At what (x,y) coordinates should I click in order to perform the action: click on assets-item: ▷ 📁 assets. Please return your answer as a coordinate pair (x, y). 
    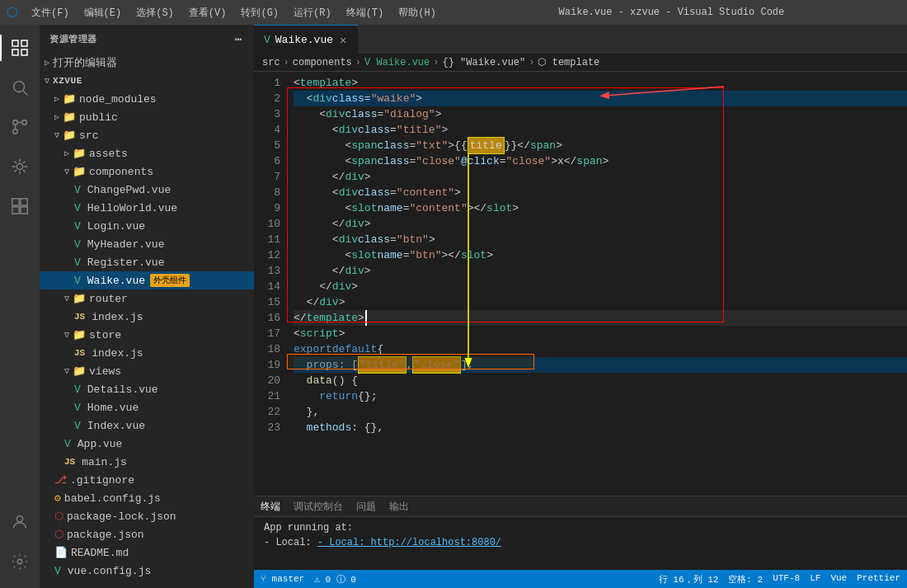
    Looking at the image, I should click on (147, 153).